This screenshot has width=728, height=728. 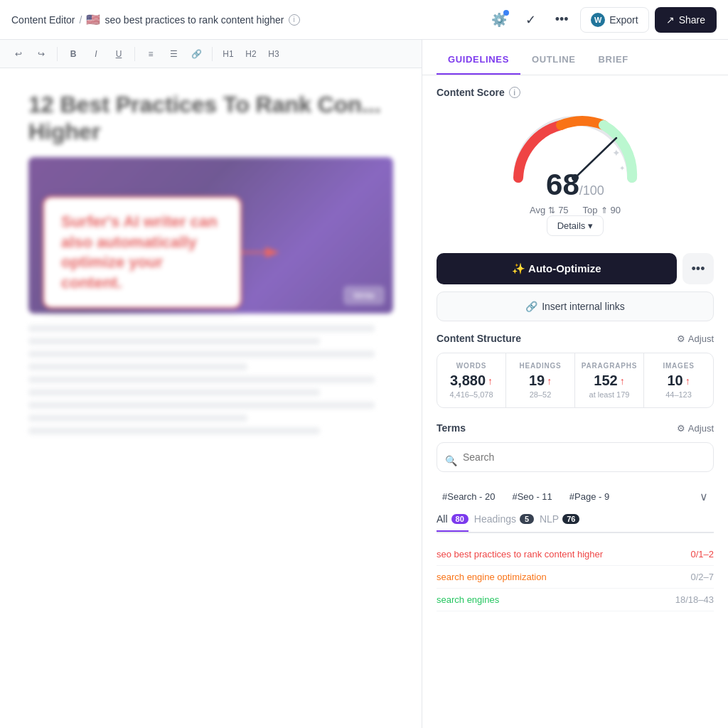 What do you see at coordinates (704, 496) in the screenshot?
I see `tags-expand-button: ∨` at bounding box center [704, 496].